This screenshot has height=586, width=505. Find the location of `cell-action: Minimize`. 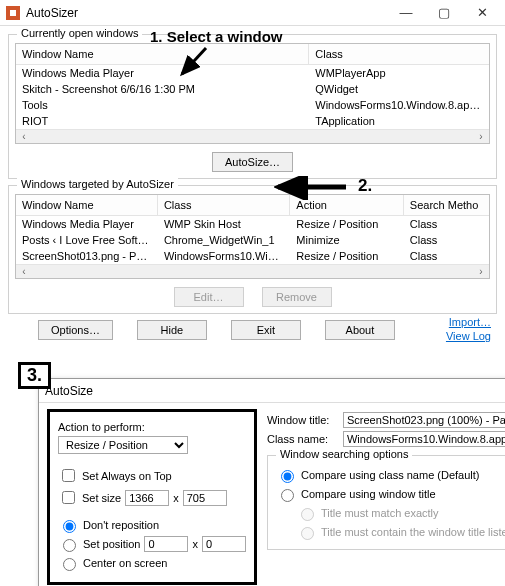

cell-action: Minimize is located at coordinates (347, 240).